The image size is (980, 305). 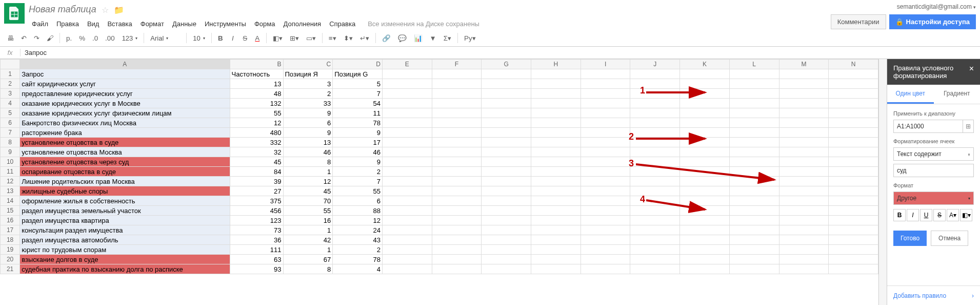 I want to click on col-header: E, so click(x=407, y=65).